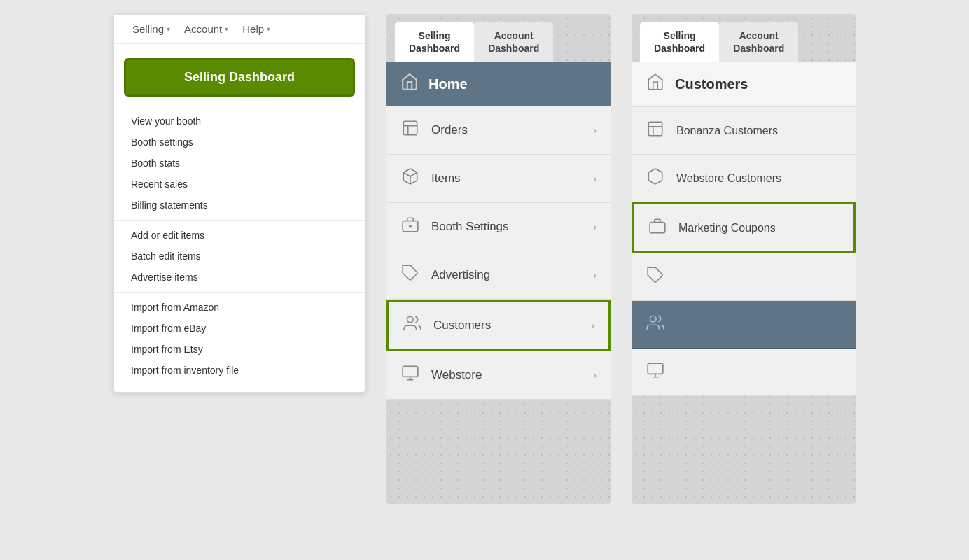 The height and width of the screenshot is (560, 969). Describe the element at coordinates (744, 178) in the screenshot. I see `sub-item-webstore-customers: Webstore Customers` at that location.